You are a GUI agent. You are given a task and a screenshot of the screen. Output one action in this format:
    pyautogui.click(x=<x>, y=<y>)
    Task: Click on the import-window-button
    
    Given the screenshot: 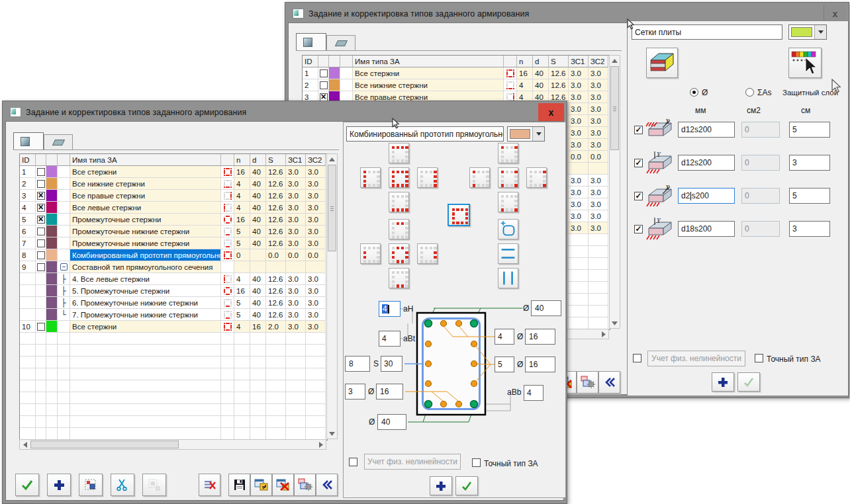 What is the action you would take?
    pyautogui.click(x=261, y=485)
    